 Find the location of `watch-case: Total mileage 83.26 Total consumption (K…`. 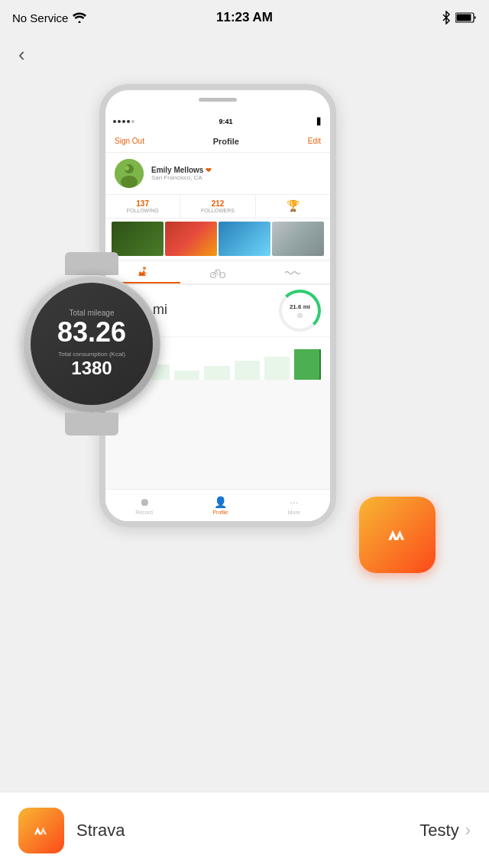

watch-case: Total mileage 83.26 Total consumption (K… is located at coordinates (92, 344).